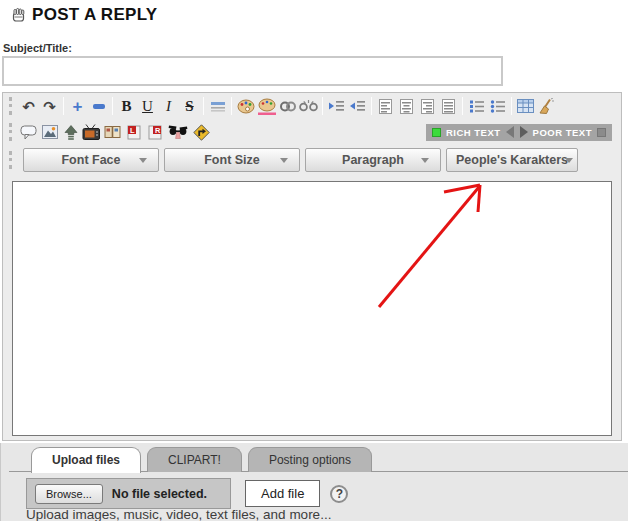  I want to click on toolbar-drag-handle, so click(11, 106).